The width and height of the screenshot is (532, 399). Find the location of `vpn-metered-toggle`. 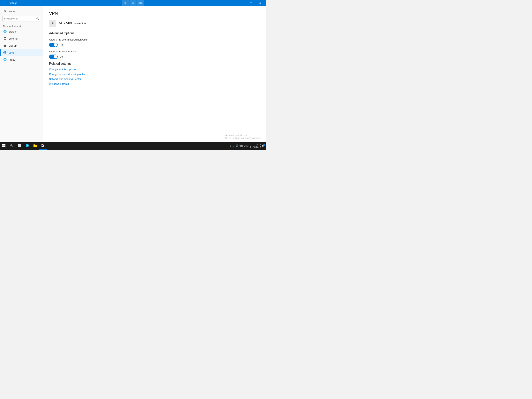

vpn-metered-toggle is located at coordinates (53, 45).